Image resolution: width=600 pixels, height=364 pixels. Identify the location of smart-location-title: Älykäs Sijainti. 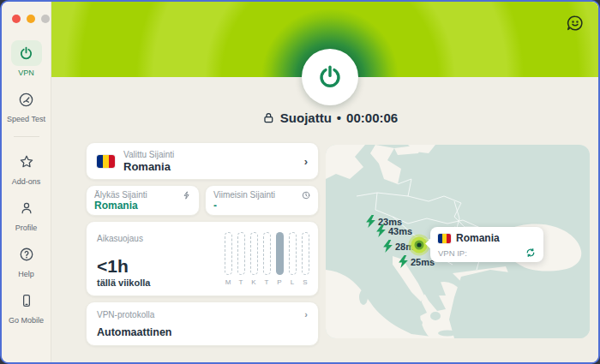
(121, 195).